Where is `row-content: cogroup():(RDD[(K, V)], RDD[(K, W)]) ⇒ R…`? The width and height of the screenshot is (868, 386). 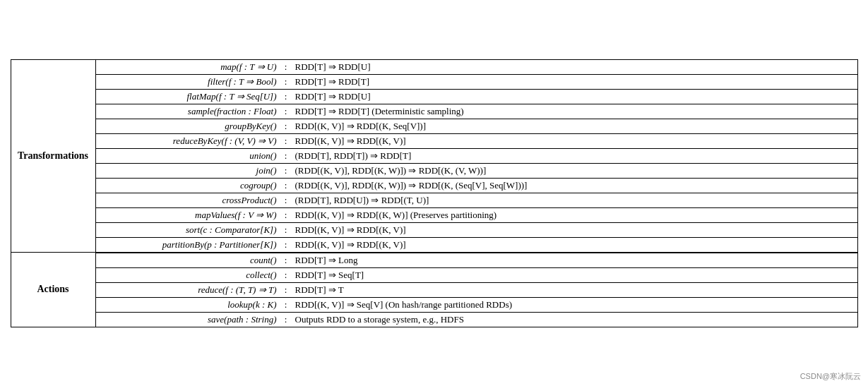 row-content: cogroup():(RDD[(K, V)], RDD[(K, W)]) ⇒ R… is located at coordinates (476, 185).